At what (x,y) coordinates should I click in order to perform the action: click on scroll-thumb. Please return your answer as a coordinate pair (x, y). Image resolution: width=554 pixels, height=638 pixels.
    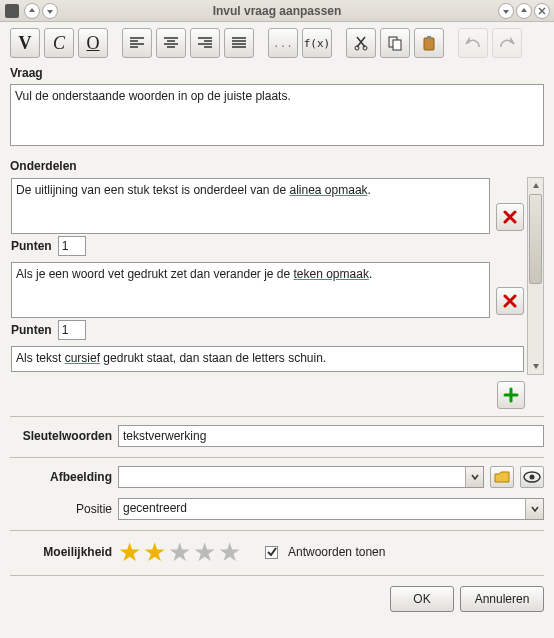
    Looking at the image, I should click on (536, 239).